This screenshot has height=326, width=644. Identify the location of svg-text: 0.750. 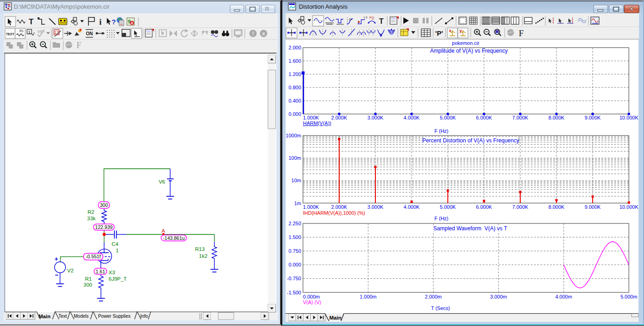
(295, 251).